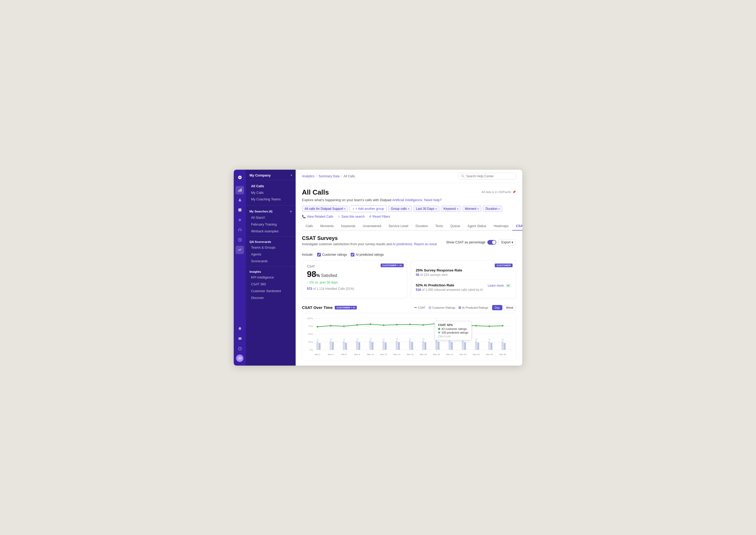 Image resolution: width=756 pixels, height=535 pixels. What do you see at coordinates (271, 186) in the screenshot?
I see `sidebar-item-all-calls: All Calls` at bounding box center [271, 186].